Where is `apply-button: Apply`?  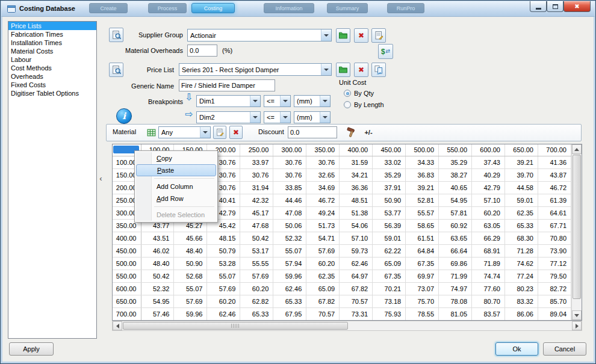 apply-button: Apply is located at coordinates (31, 349).